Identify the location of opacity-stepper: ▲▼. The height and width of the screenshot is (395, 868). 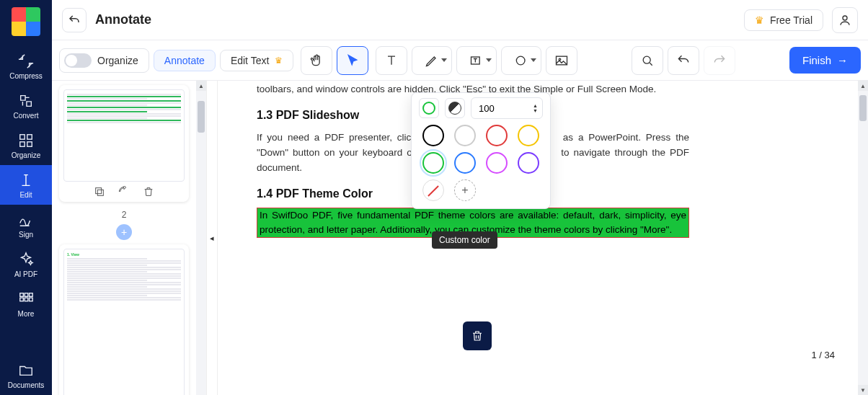
(535, 108).